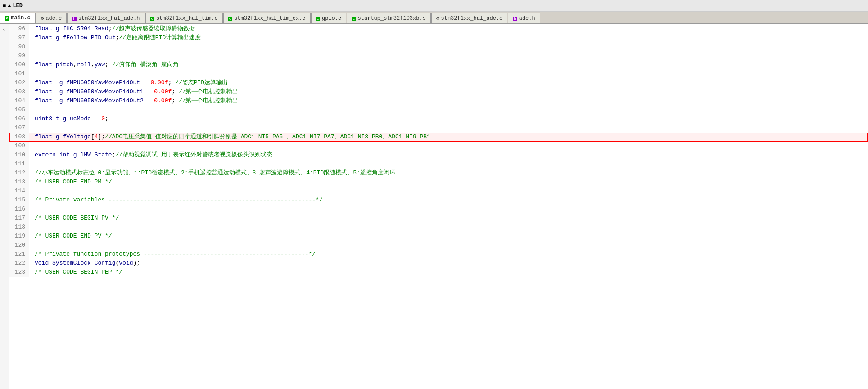  I want to click on code-line: 96float g_fHC_SR04_Read;//超声波传感器读取障碍物数据, so click(439, 29).